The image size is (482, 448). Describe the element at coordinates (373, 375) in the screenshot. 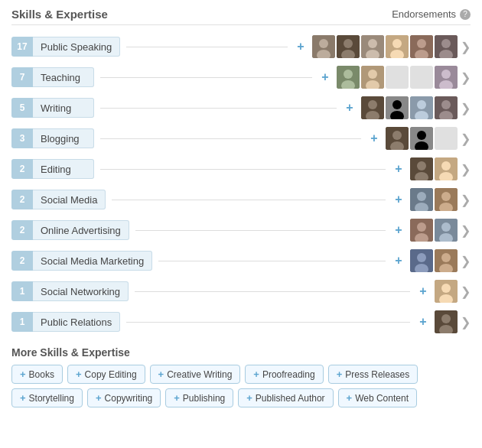

I see `more-skill-tag: +Press Releases` at that location.